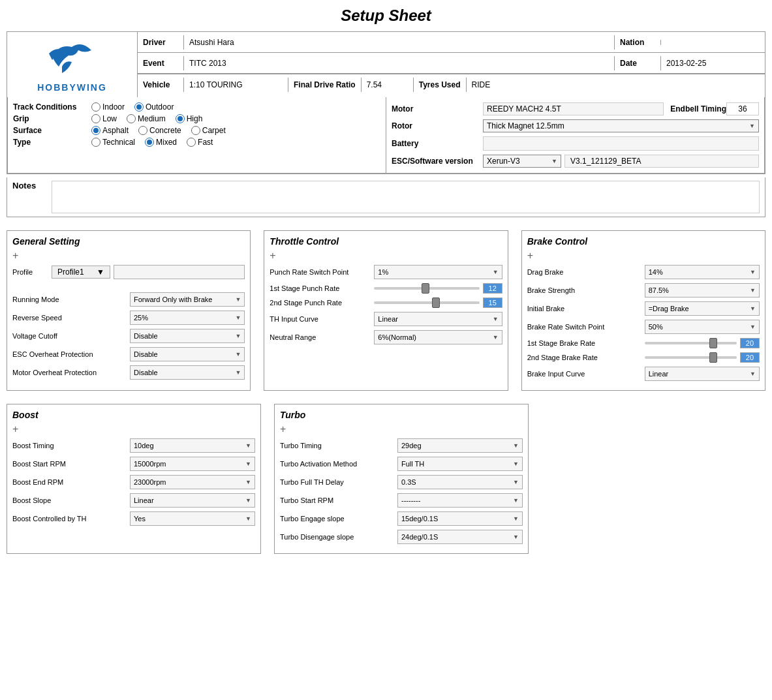 This screenshot has height=700, width=772. I want to click on turbo-activation-dropdown: Full TH ▼, so click(460, 464).